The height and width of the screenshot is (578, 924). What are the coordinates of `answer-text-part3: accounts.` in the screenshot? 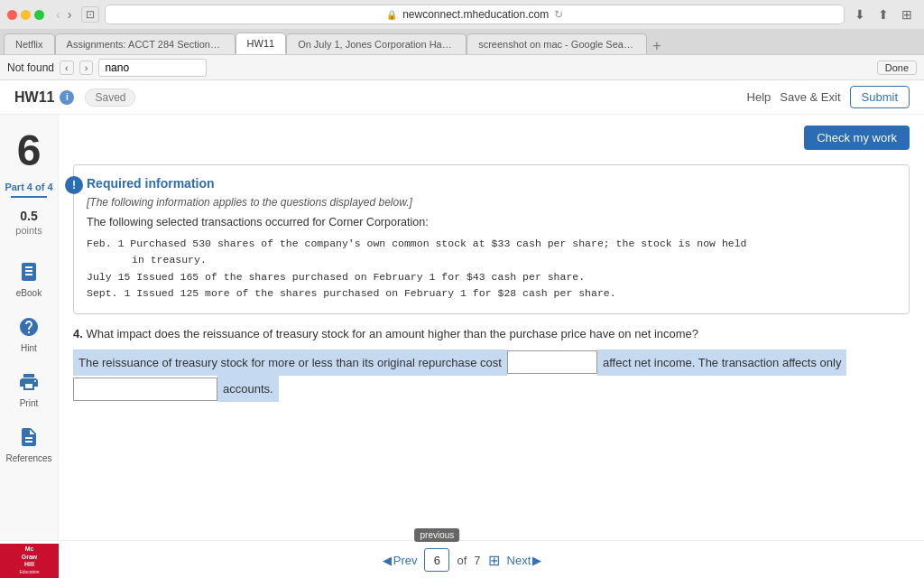 It's located at (248, 388).